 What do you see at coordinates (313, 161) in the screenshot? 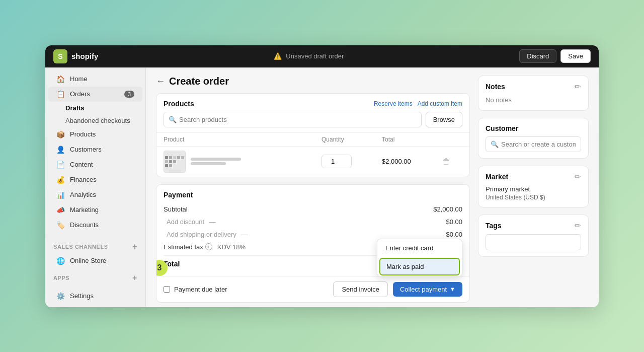
I see `table-row: 1 $2,000.00 🗑` at bounding box center [313, 161].